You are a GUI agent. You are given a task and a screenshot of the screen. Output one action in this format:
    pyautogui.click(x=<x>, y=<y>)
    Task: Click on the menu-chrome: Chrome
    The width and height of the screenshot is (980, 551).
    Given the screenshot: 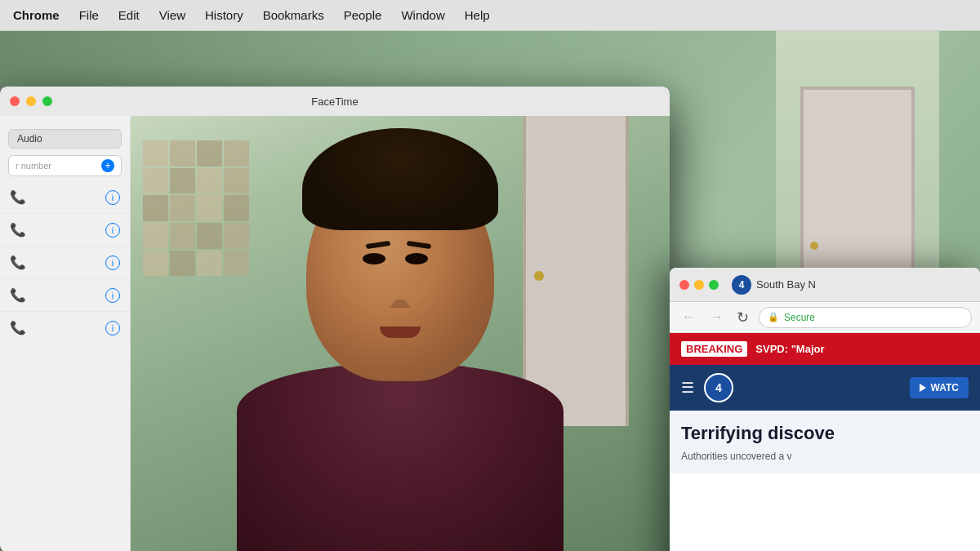 What is the action you would take?
    pyautogui.click(x=36, y=15)
    